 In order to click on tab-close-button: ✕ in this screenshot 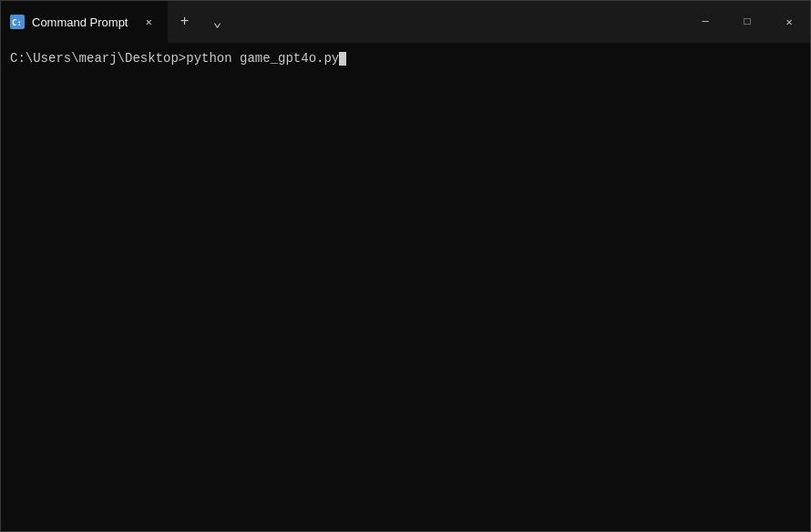, I will do `click(149, 22)`.